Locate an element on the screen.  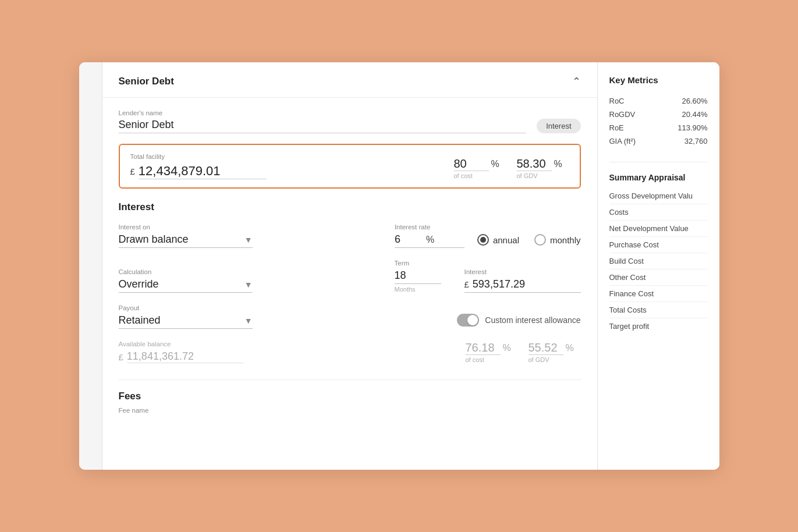
avail-pct1-sym: % is located at coordinates (507, 348).